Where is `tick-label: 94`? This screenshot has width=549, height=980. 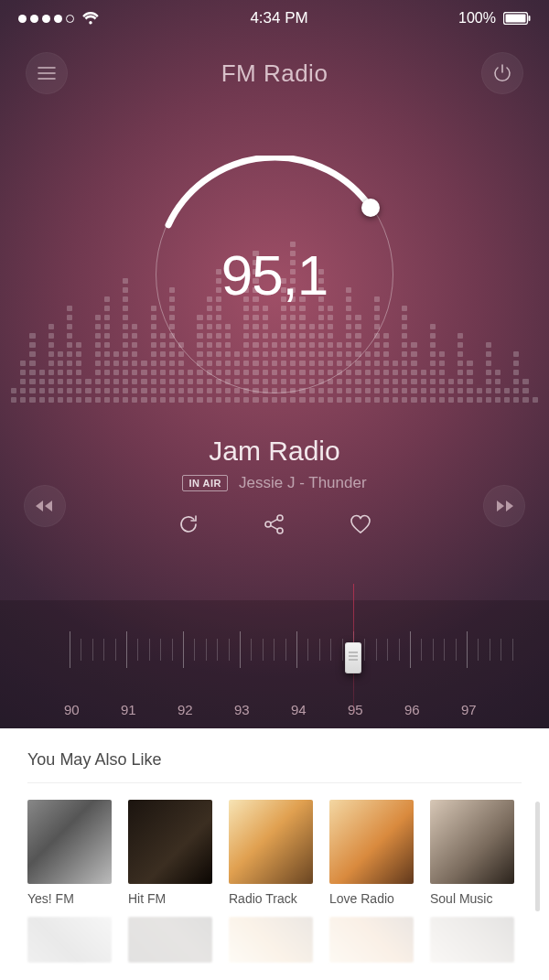
tick-label: 94 is located at coordinates (319, 710).